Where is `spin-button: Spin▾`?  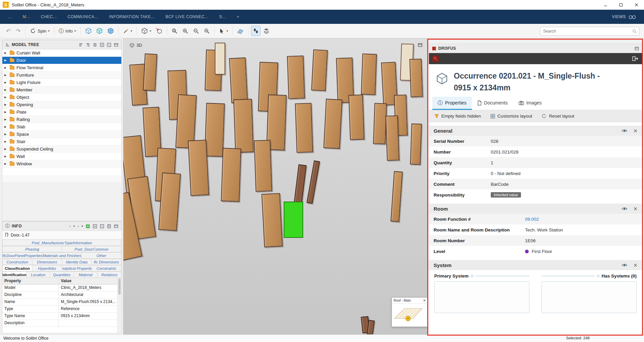
spin-button: Spin▾ is located at coordinates (40, 31).